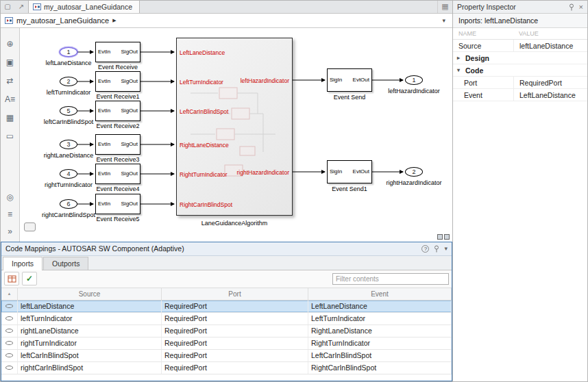 This screenshot has height=382, width=588. I want to click on column-header-event: Event, so click(380, 294).